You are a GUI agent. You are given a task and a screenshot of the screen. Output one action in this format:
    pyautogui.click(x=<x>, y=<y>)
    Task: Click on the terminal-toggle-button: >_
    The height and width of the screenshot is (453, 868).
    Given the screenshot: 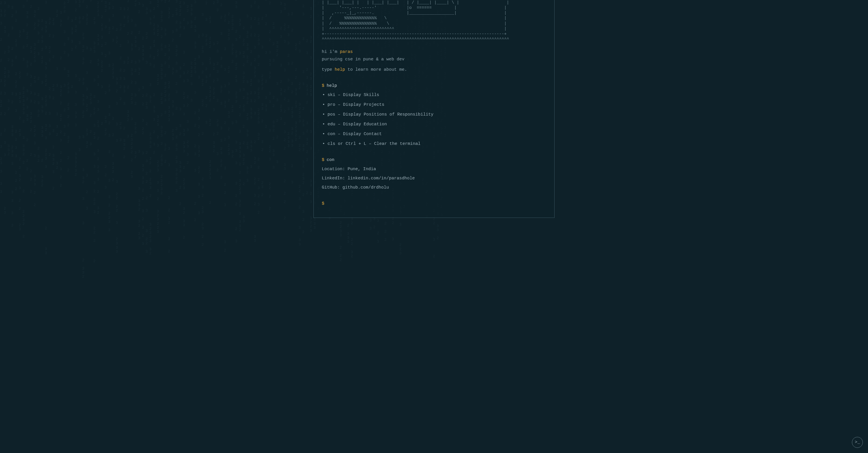 What is the action you would take?
    pyautogui.click(x=857, y=443)
    